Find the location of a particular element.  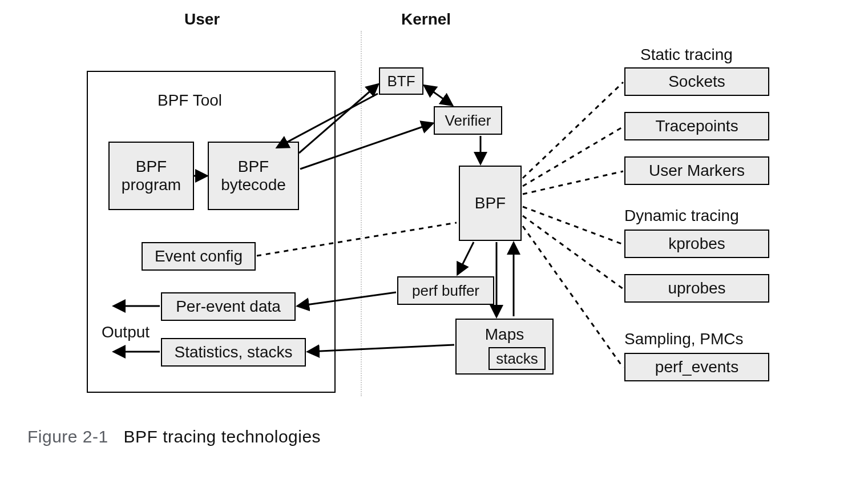

arrow-btf-to-bytecode is located at coordinates (328, 120).